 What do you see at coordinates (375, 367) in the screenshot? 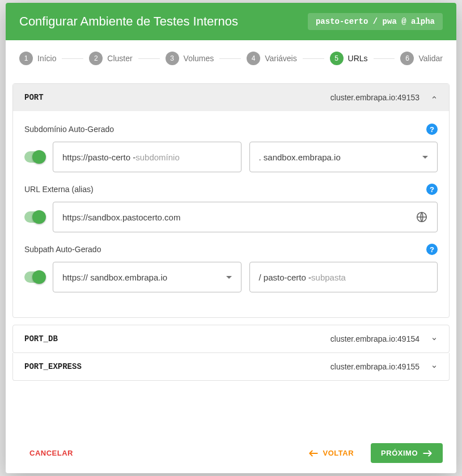
I see `panel-host: cluster.embrapa.io:49155` at bounding box center [375, 367].